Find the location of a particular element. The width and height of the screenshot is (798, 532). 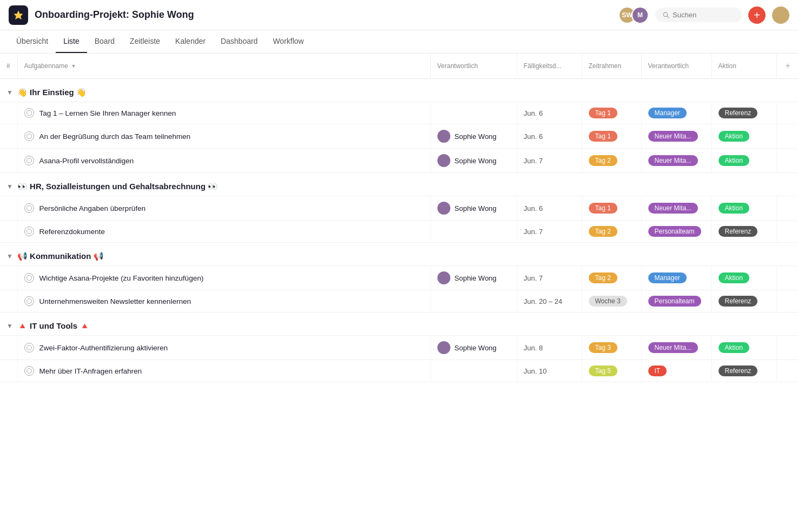

date-cell: Jun. 7 is located at coordinates (549, 161).